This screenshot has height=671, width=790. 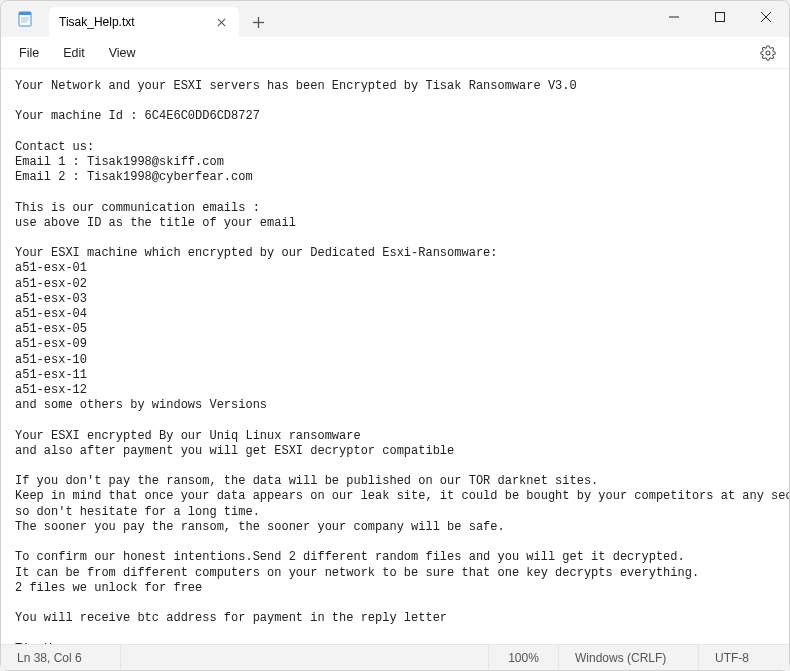 What do you see at coordinates (138, 208) in the screenshot?
I see `text-line: This is our communication emails :` at bounding box center [138, 208].